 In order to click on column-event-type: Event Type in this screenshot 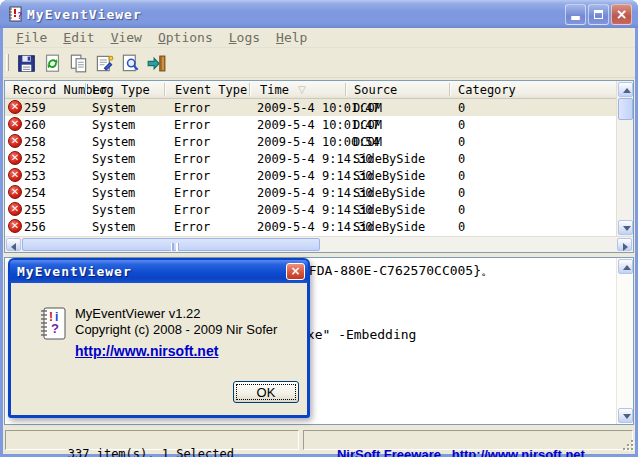, I will do `click(211, 90)`.